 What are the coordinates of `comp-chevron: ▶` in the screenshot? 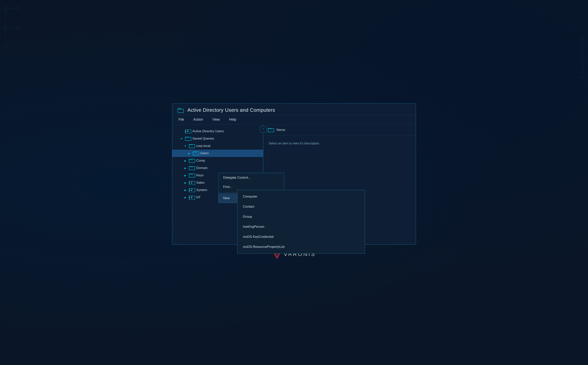 It's located at (186, 161).